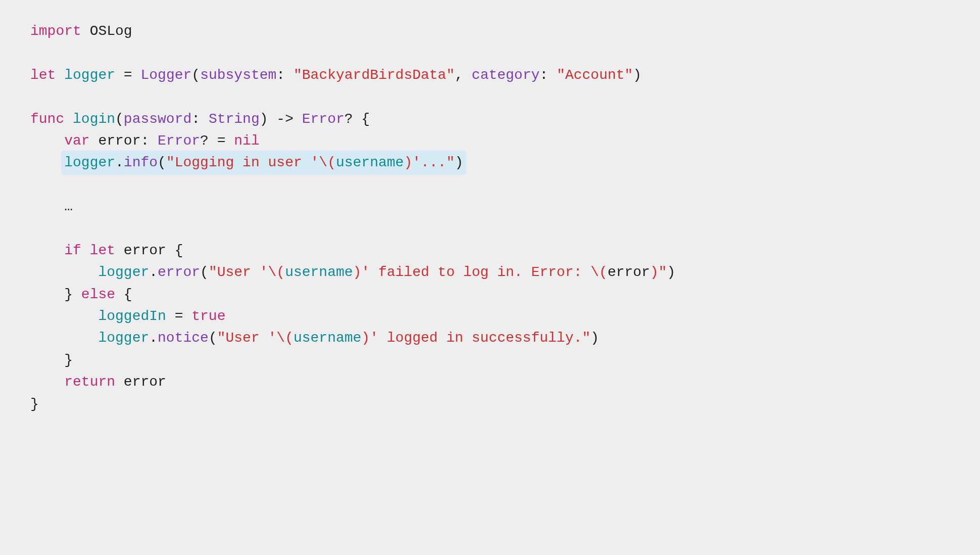 The width and height of the screenshot is (980, 555). What do you see at coordinates (281, 119) in the screenshot?
I see `arrow: ) ->` at bounding box center [281, 119].